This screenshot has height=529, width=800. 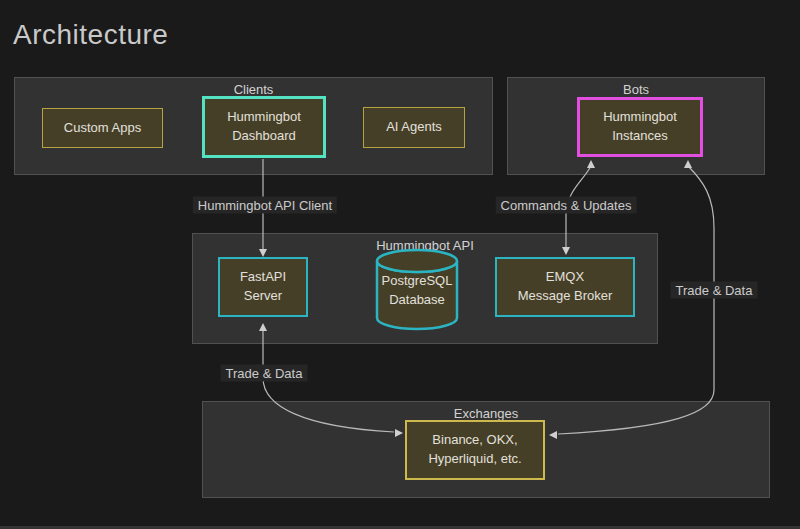 I want to click on node-hummingbot-instances: HummingbotInstances, so click(x=640, y=127).